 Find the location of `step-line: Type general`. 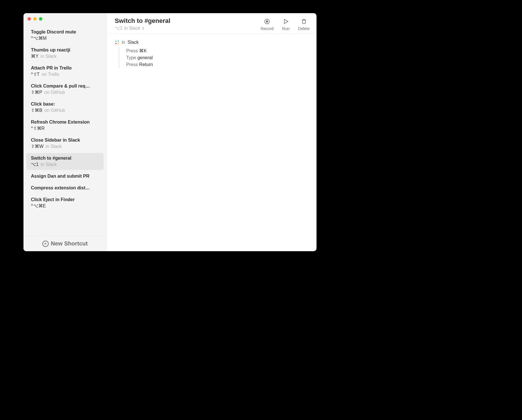

step-line: Type general is located at coordinates (217, 58).